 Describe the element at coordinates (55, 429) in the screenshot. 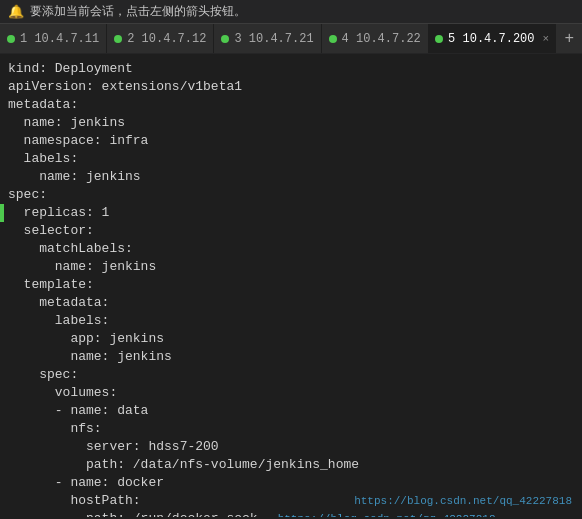

I see `code-text-21: nfs:` at that location.